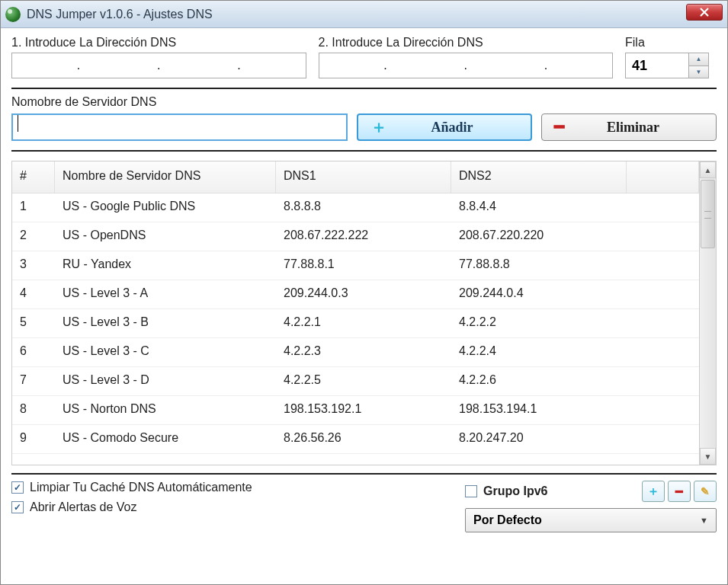  What do you see at coordinates (165, 439) in the screenshot?
I see `cell-name: US - Comodo Secure` at bounding box center [165, 439].